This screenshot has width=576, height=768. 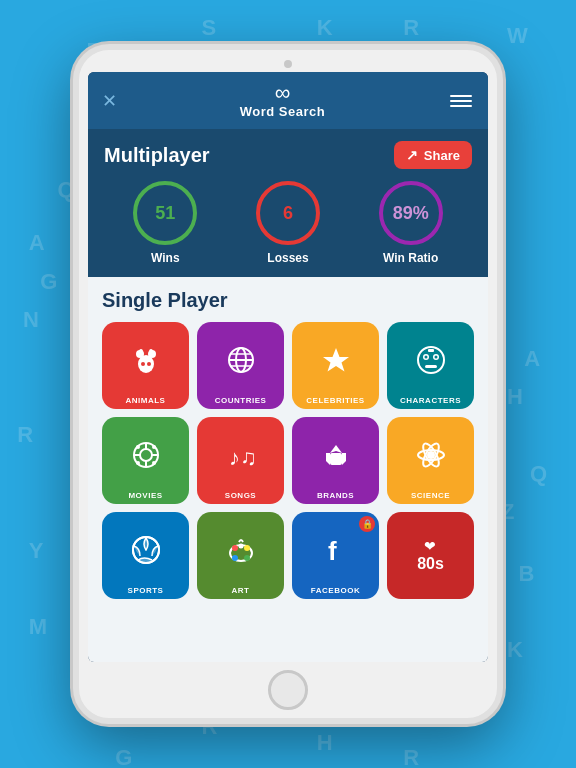 What do you see at coordinates (430, 546) in the screenshot?
I see `heart-icon: ❤` at bounding box center [430, 546].